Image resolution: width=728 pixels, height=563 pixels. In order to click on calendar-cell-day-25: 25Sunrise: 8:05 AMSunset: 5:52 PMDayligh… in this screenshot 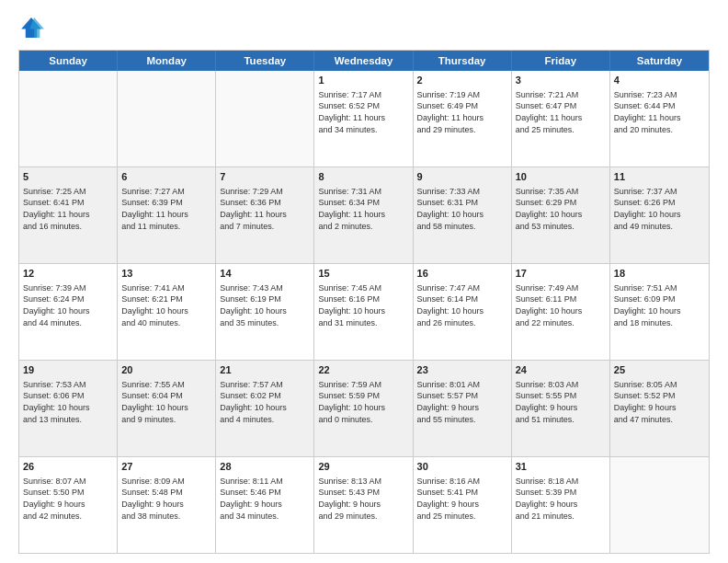, I will do `click(660, 408)`.